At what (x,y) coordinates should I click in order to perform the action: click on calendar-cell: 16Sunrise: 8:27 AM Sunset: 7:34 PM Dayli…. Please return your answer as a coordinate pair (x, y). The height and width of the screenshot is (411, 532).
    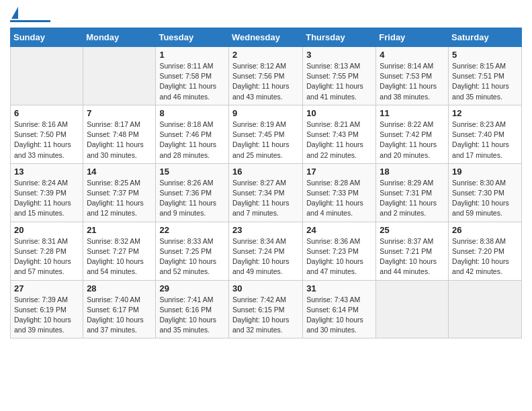
    Looking at the image, I should click on (265, 192).